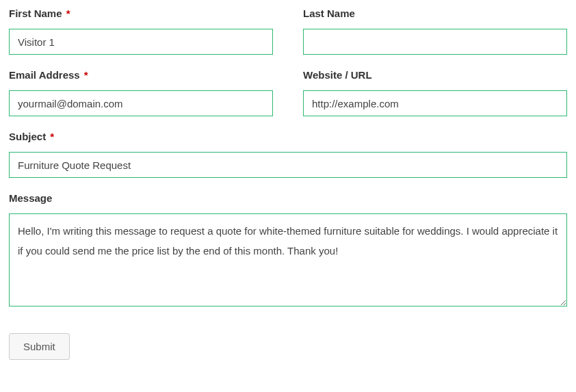 The height and width of the screenshot is (392, 576). Describe the element at coordinates (288, 198) in the screenshot. I see `message-label: Message` at that location.